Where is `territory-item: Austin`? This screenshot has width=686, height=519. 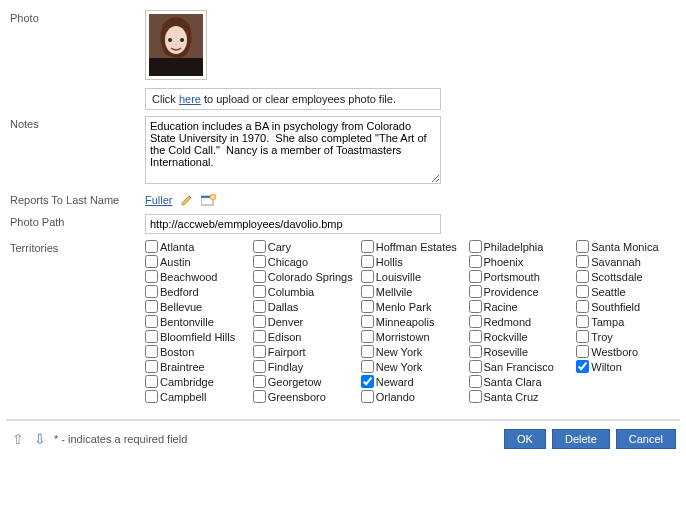
territory-item: Austin is located at coordinates (195, 262).